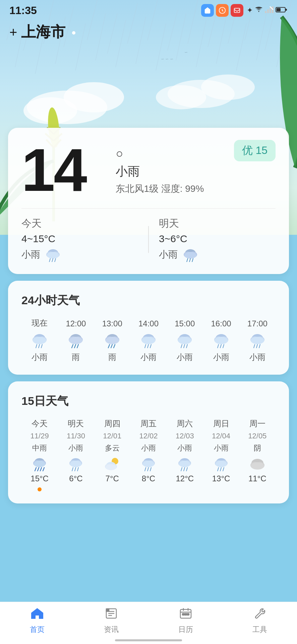 The image size is (297, 644). What do you see at coordinates (111, 630) in the screenshot?
I see `nav-news-label: 资讯` at bounding box center [111, 630].